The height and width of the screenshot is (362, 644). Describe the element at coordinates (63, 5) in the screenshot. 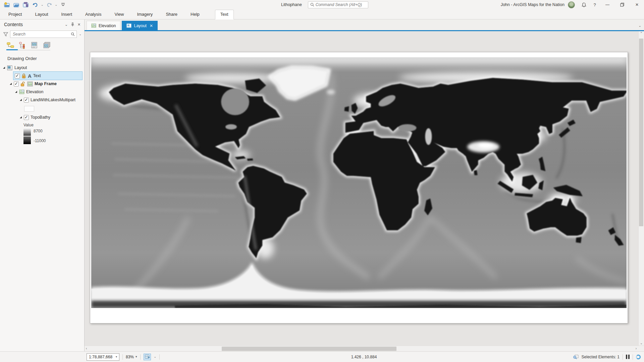

I see `customize-toolbar-icon` at that location.